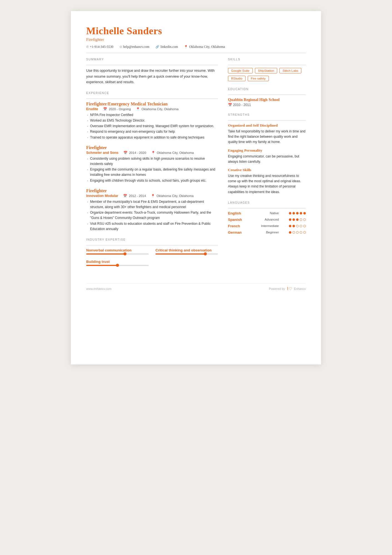 This screenshot has height=555, width=392. I want to click on expertise-item-3: Building trust, so click(117, 263).